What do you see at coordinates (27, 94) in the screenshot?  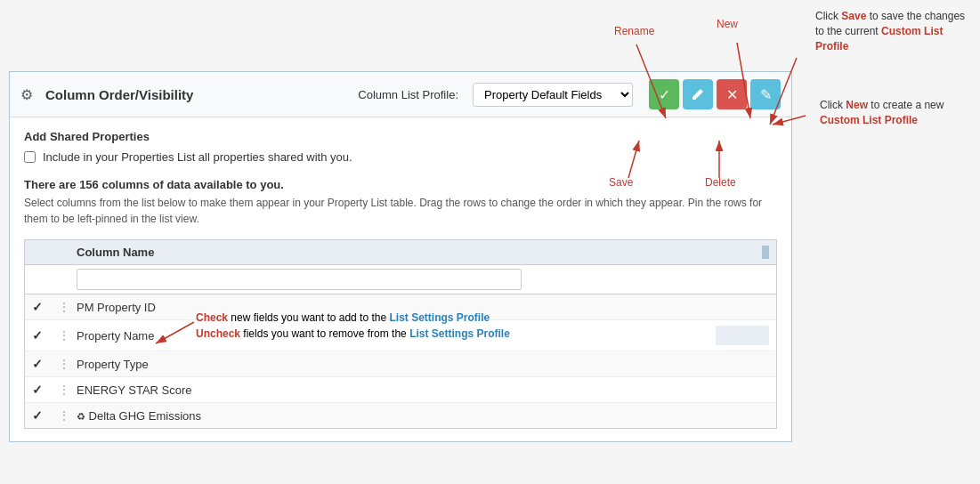 I see `gear-icon: ⚙` at bounding box center [27, 94].